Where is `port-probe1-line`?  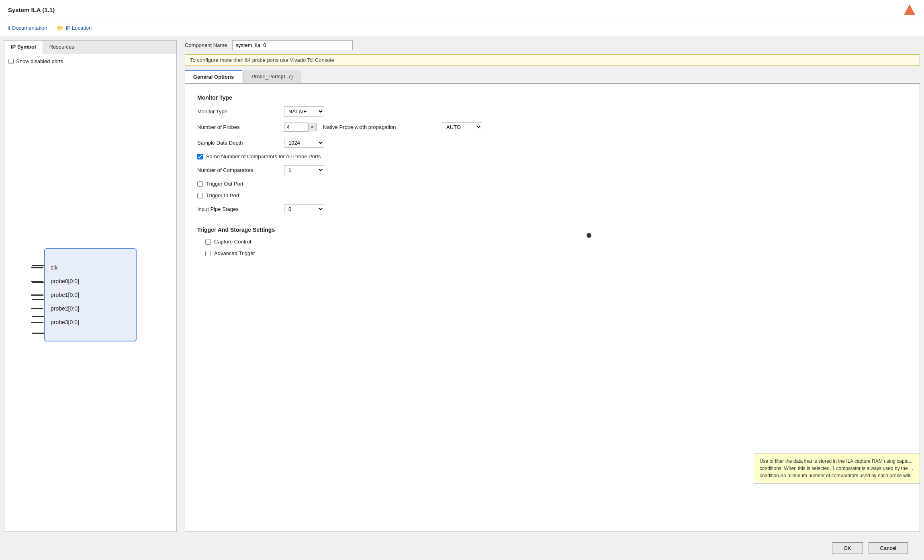 port-probe1-line is located at coordinates (37, 295).